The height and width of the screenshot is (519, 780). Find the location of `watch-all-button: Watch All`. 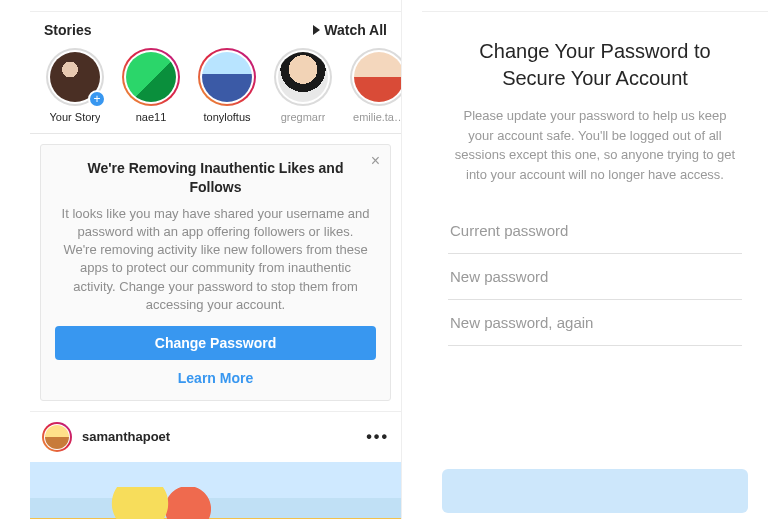

watch-all-button: Watch All is located at coordinates (350, 30).